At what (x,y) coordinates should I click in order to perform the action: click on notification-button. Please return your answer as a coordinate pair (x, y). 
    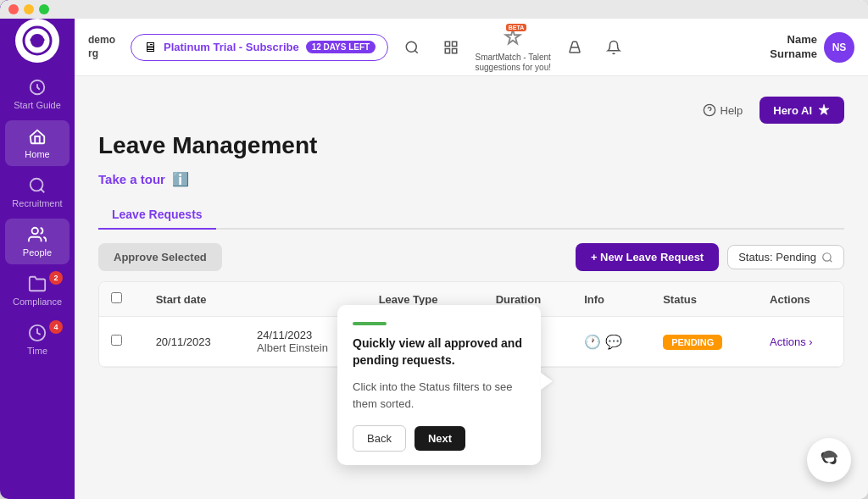
    Looking at the image, I should click on (614, 47).